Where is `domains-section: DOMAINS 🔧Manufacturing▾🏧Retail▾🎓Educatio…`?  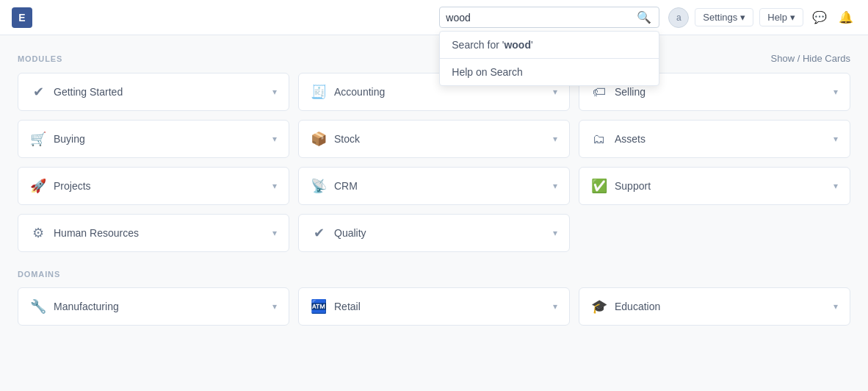 domains-section: DOMAINS 🔧Manufacturing▾🏧Retail▾🎓Educatio… is located at coordinates (434, 298).